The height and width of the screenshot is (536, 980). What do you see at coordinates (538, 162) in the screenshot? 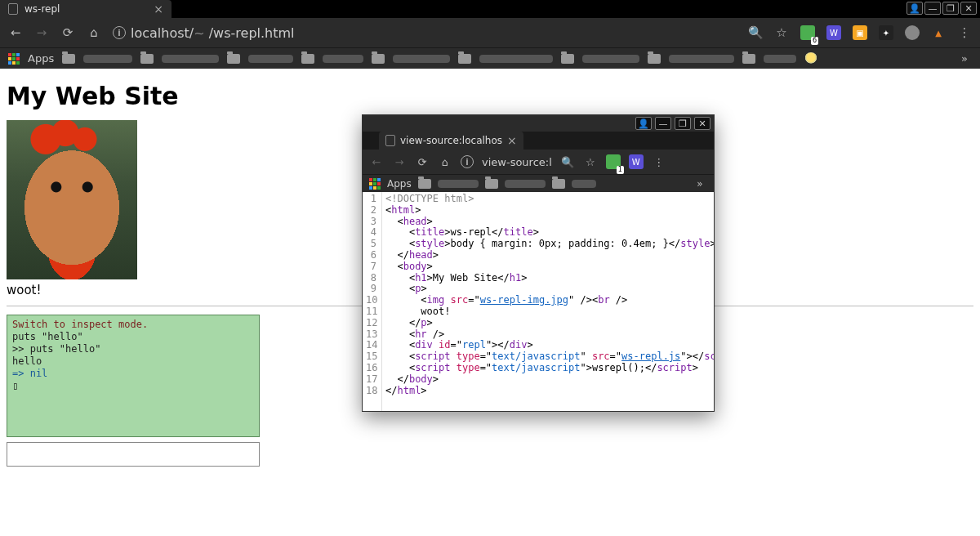
I see `popup-toolbar: ← → ⟳ ⌂ i view-source:l 🔍 ☆ W ⋮` at bounding box center [538, 162].